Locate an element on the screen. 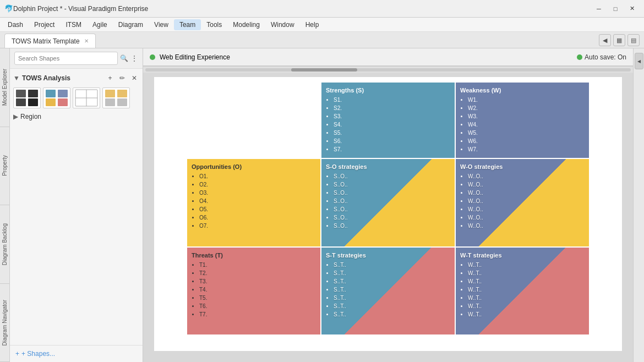 This screenshot has width=644, height=362. menu-project: Project is located at coordinates (44, 25).